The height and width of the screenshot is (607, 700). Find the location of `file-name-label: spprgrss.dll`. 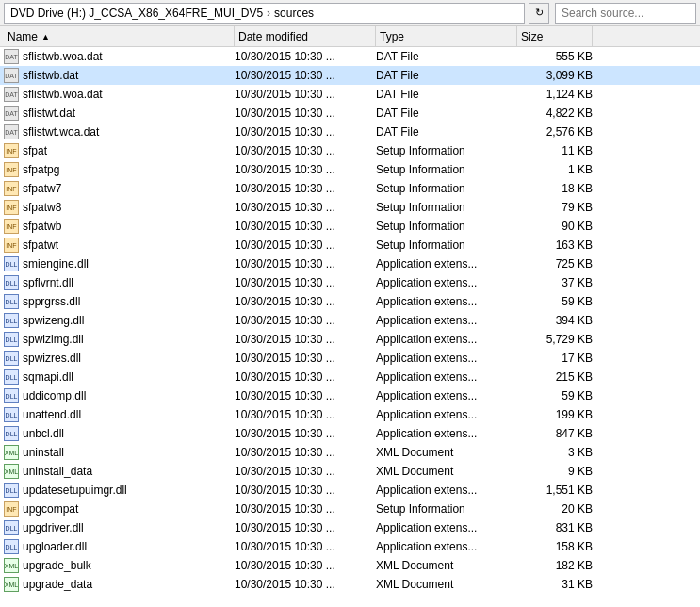

file-name-label: spprgrss.dll is located at coordinates (51, 302).